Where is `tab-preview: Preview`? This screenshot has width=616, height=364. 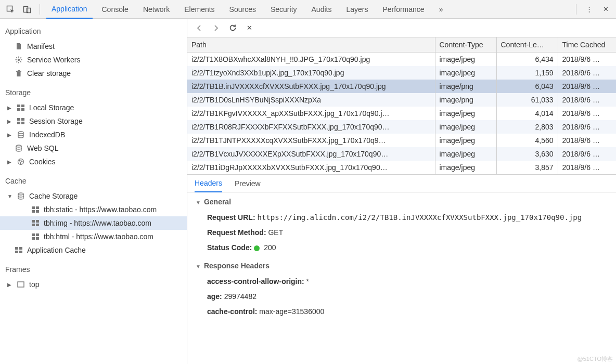
tab-preview: Preview is located at coordinates (248, 184).